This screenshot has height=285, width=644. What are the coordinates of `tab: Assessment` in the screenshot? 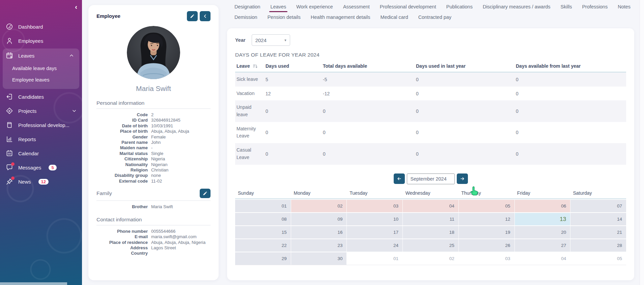 It's located at (356, 8).